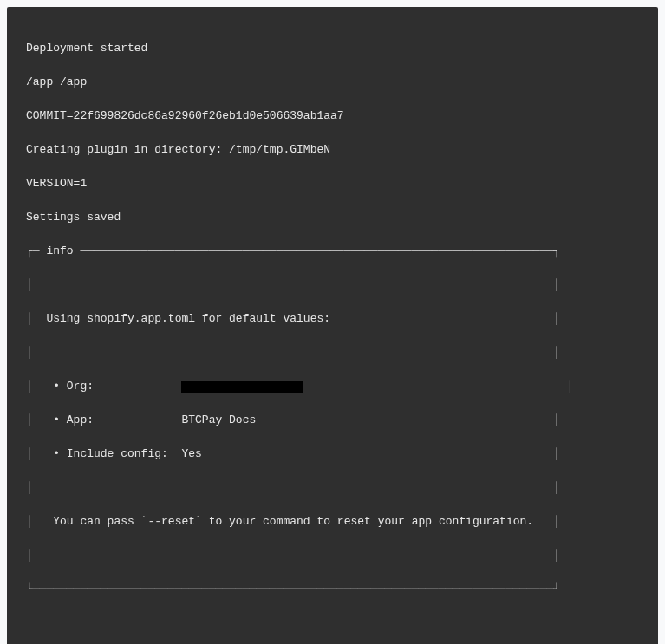  What do you see at coordinates (242, 387) in the screenshot?
I see `redacted-org-value` at bounding box center [242, 387].